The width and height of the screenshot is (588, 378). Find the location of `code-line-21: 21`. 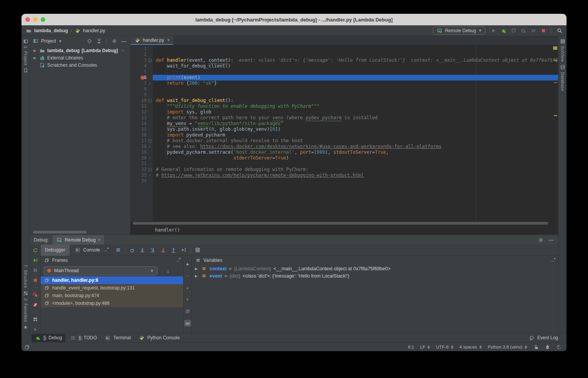

code-line-21: 21 is located at coordinates (344, 164).